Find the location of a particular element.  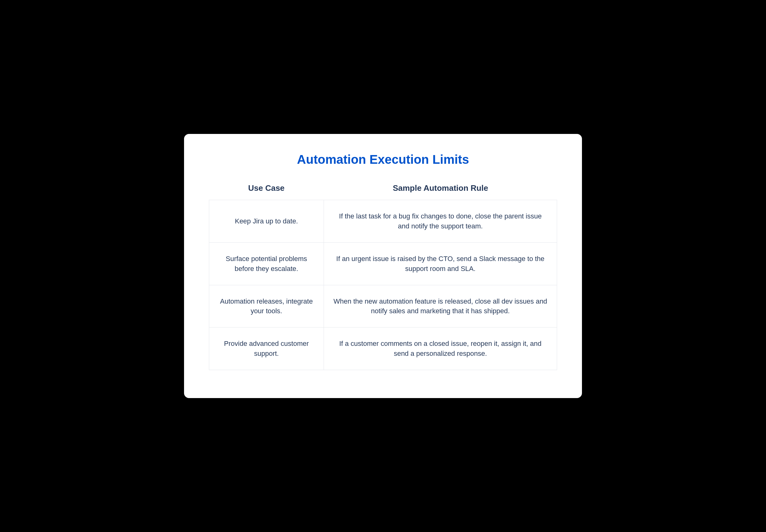

table-body: Keep Jira up to date. If the last task f… is located at coordinates (383, 285).